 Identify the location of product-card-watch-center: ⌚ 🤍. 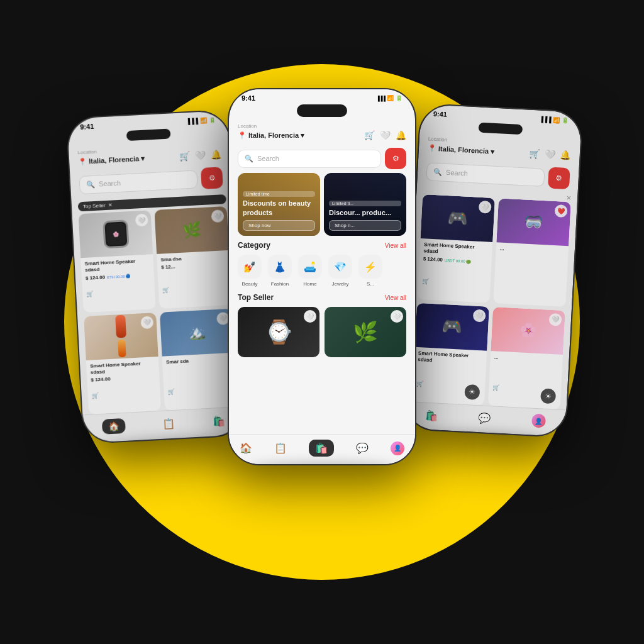
(279, 332).